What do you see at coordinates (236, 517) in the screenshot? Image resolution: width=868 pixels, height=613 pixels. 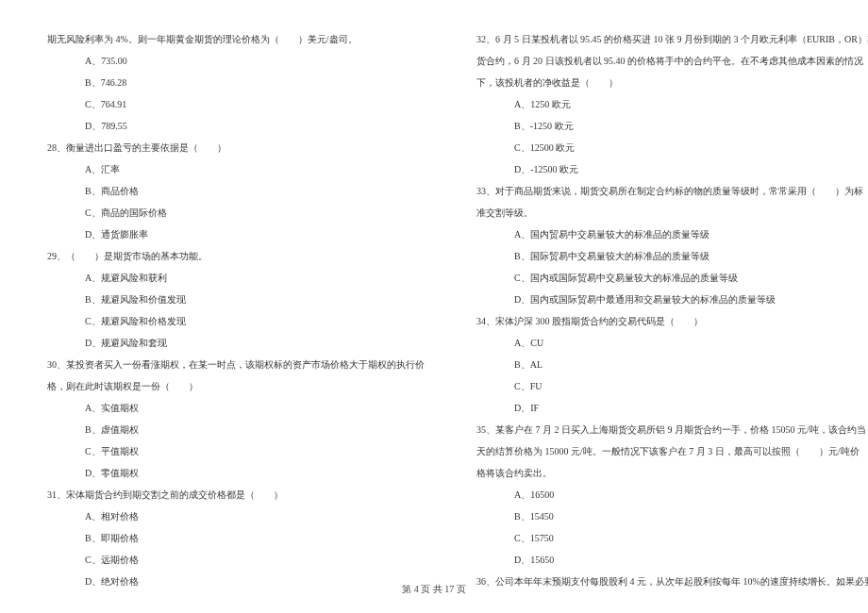 I see `q31-option-a: A、相对价格` at bounding box center [236, 517].